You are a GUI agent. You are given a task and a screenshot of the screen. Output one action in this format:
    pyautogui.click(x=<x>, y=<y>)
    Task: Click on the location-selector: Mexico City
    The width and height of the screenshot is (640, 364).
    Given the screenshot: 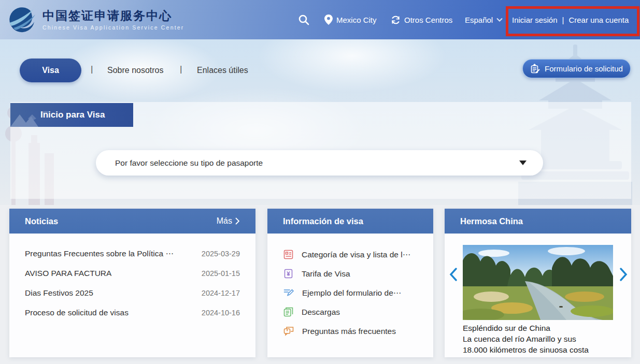 What is the action you would take?
    pyautogui.click(x=350, y=20)
    